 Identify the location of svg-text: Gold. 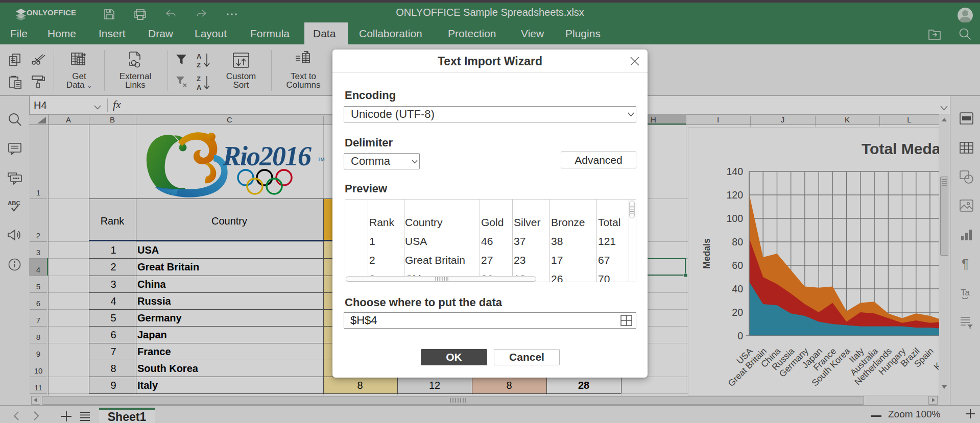
(492, 222).